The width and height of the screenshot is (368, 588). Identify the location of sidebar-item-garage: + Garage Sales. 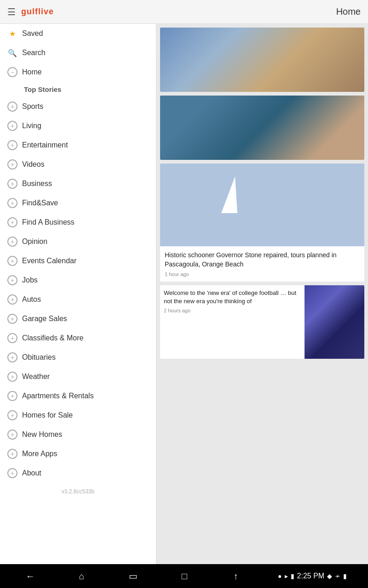
(78, 319).